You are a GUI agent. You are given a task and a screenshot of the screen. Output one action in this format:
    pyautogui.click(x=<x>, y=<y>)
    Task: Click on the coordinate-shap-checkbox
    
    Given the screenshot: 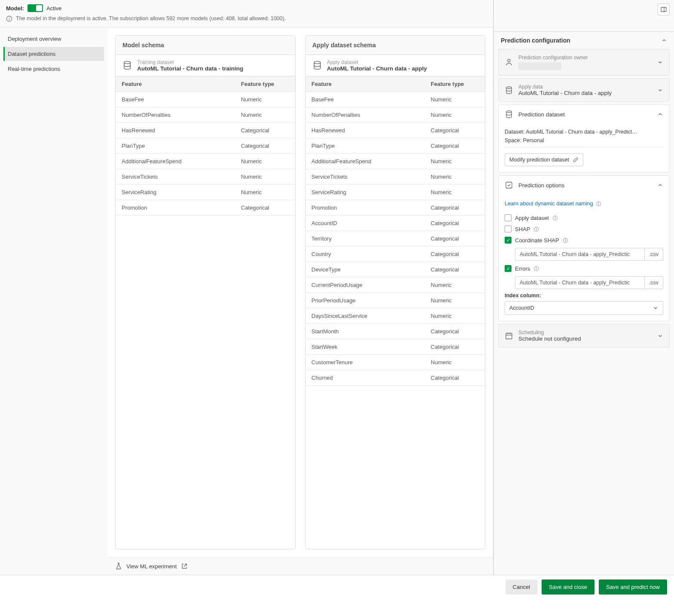 What is the action you would take?
    pyautogui.click(x=508, y=240)
    